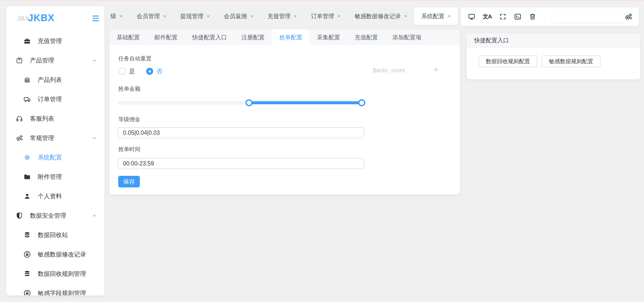  Describe the element at coordinates (210, 37) in the screenshot. I see `config-tab-quick-config-entry: 快捷配置入口` at that location.